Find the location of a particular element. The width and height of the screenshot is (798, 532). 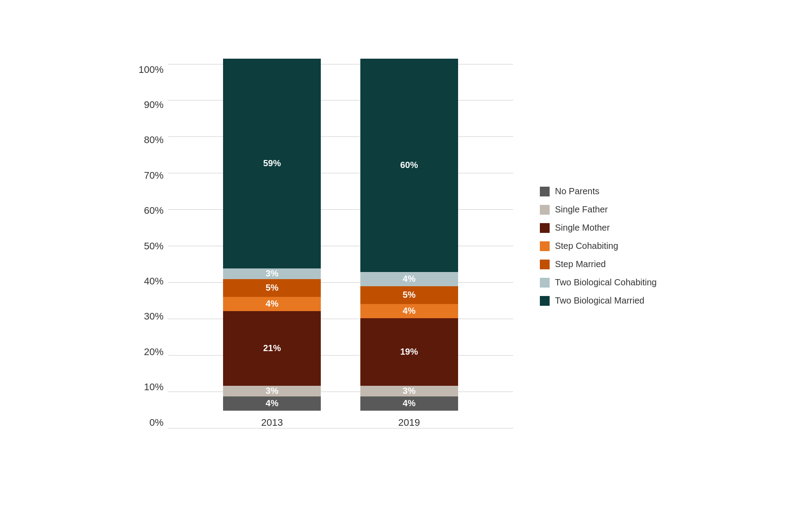

bar-segment-single-mother: 21% is located at coordinates (272, 348).